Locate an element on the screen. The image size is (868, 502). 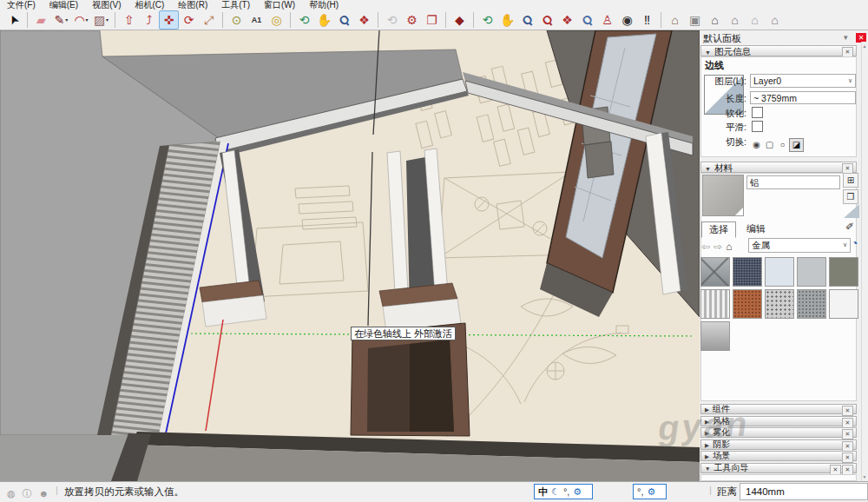
scroll-down-icon: ▼ is located at coordinates (865, 477).